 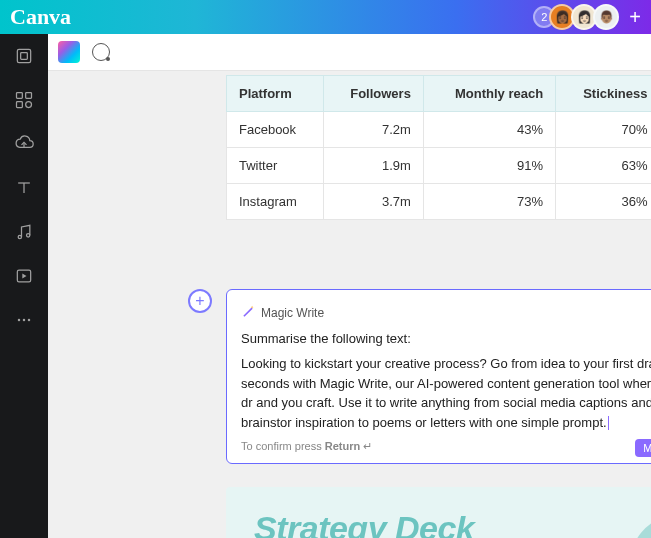 I want to click on table-row: Facebook 7.2m 43% 70%, so click(x=440, y=130).